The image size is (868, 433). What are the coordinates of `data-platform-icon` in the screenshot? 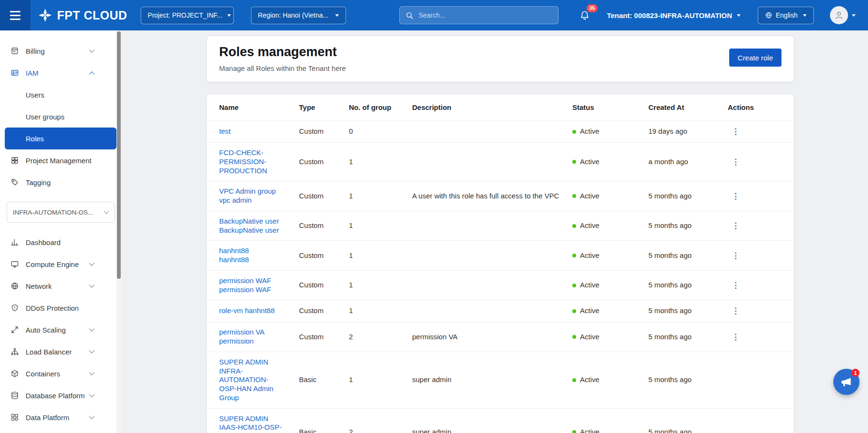 It's located at (15, 417).